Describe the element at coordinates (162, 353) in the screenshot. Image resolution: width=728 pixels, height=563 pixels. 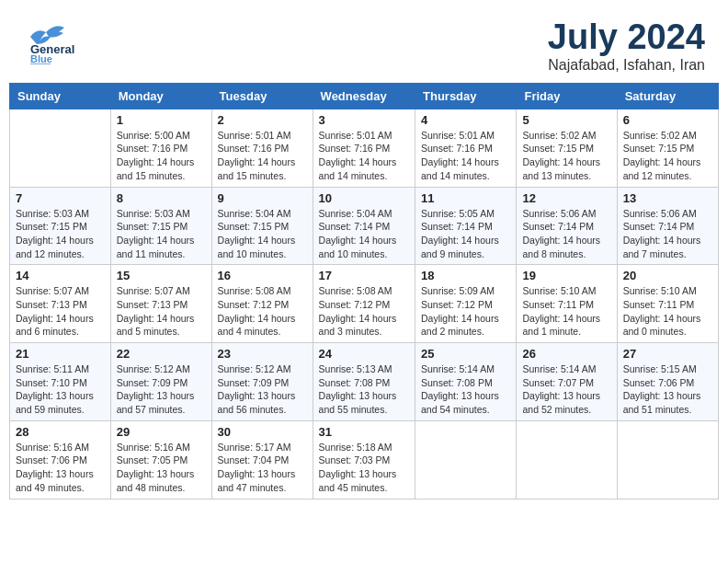
I see `day-number: 22` at that location.